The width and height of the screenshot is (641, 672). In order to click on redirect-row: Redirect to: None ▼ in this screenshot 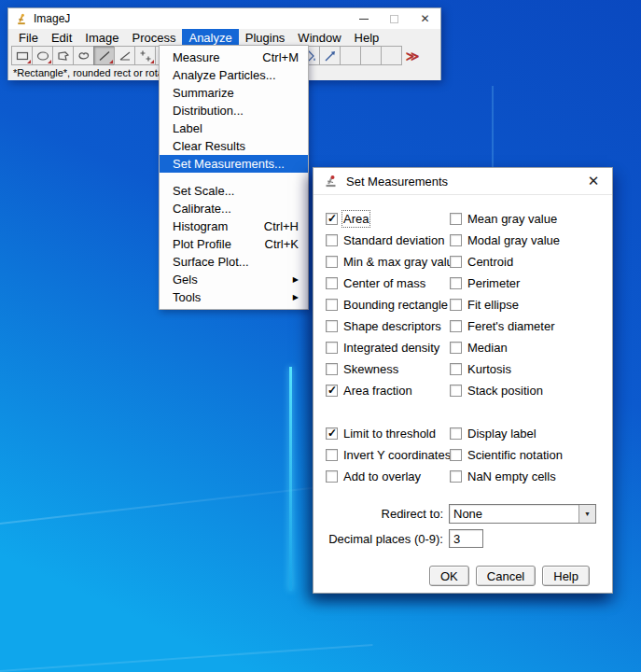, I will do `click(463, 513)`.